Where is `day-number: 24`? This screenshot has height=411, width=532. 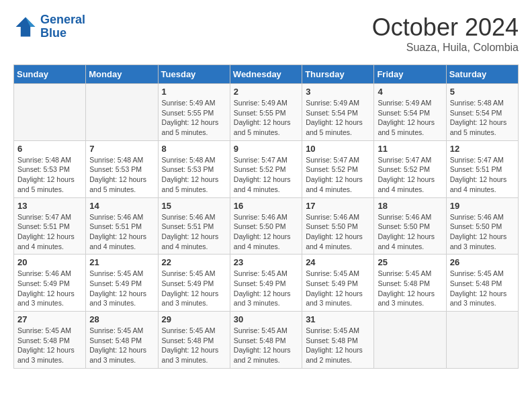
day-number: 24 is located at coordinates (338, 262).